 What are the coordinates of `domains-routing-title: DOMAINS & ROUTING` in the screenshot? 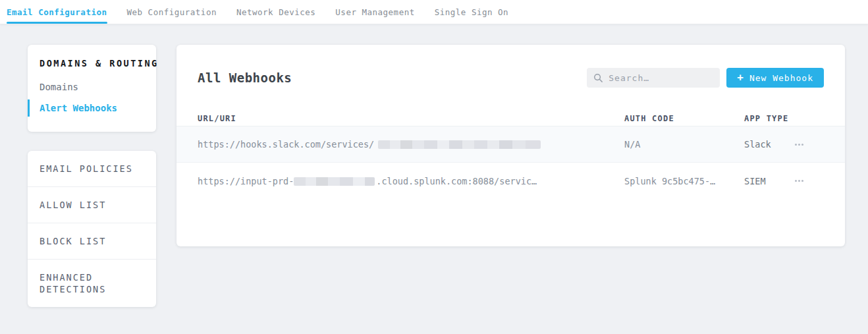 It's located at (92, 63).